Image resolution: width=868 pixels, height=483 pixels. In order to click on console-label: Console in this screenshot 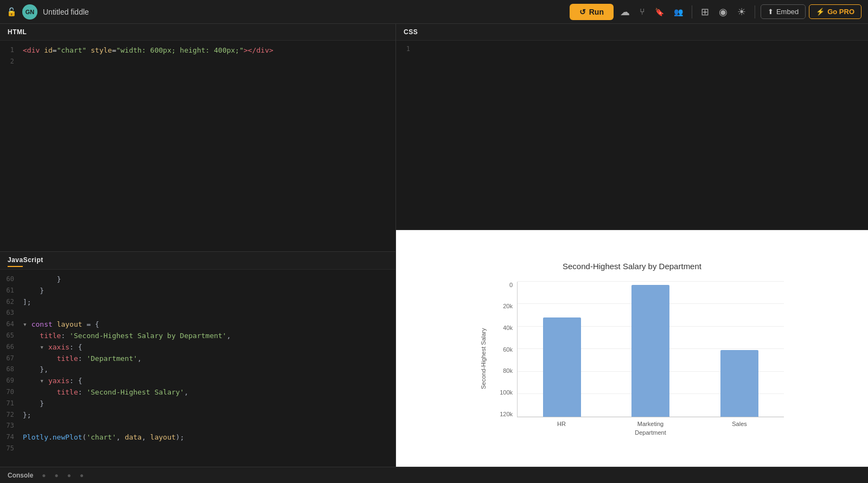, I will do `click(21, 475)`.